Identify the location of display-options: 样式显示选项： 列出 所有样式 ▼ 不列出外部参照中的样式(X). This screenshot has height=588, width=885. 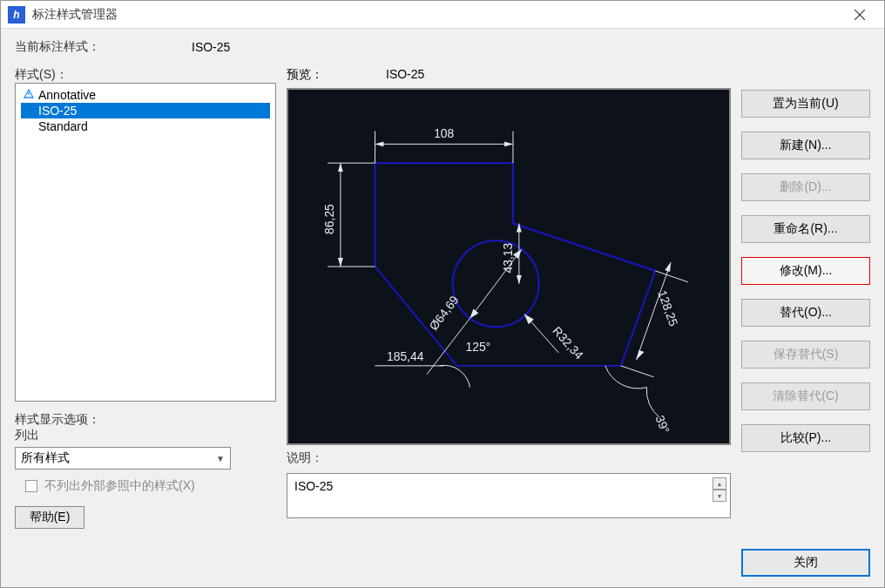
(145, 453).